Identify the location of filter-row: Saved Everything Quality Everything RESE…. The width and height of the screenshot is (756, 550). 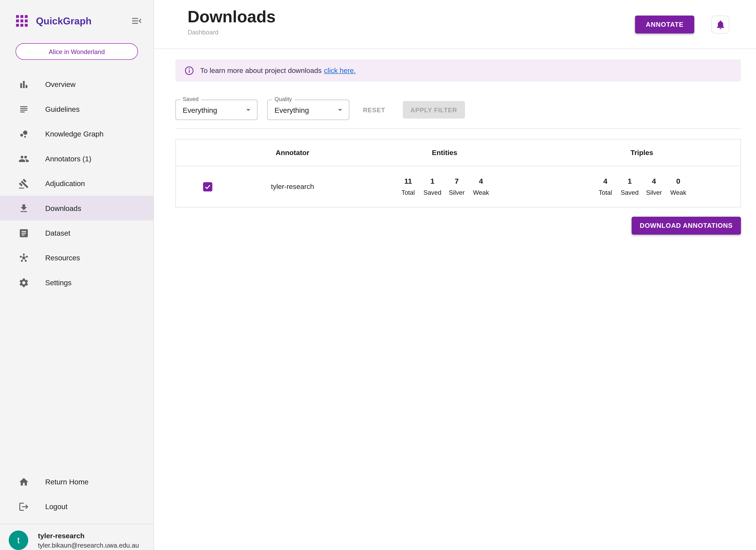
(458, 110).